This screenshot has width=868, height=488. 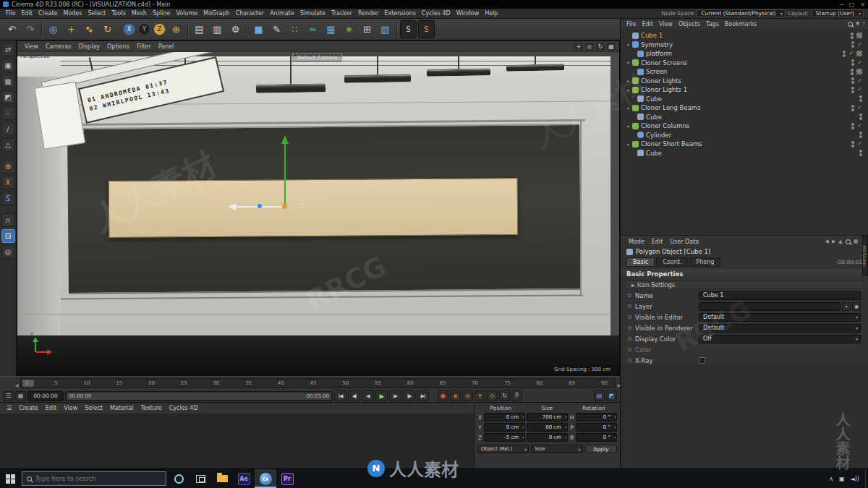 I want to click on tab-basic: Basic, so click(x=641, y=262).